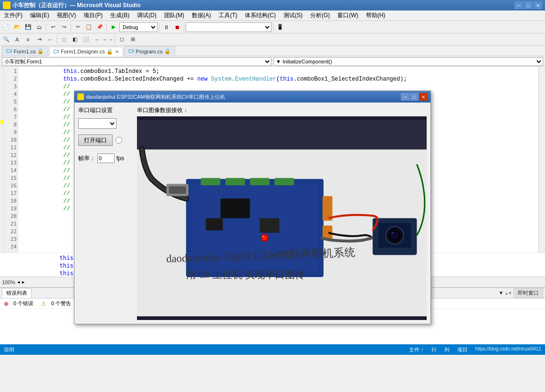 The width and height of the screenshot is (545, 392). I want to click on com-port-select, so click(97, 124).